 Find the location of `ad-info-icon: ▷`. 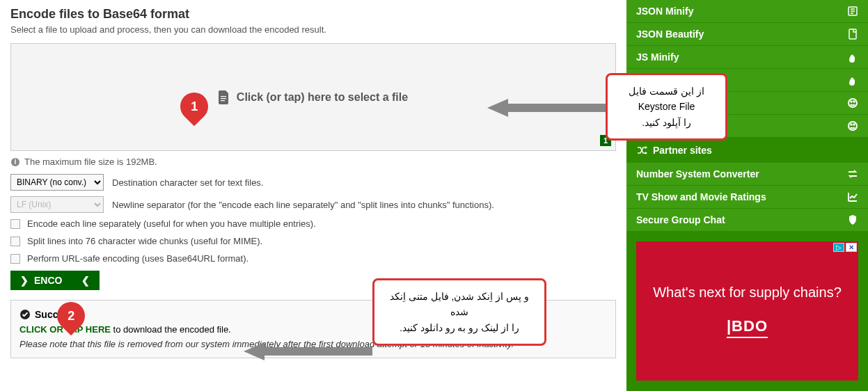

ad-info-icon: ▷ is located at coordinates (839, 248).